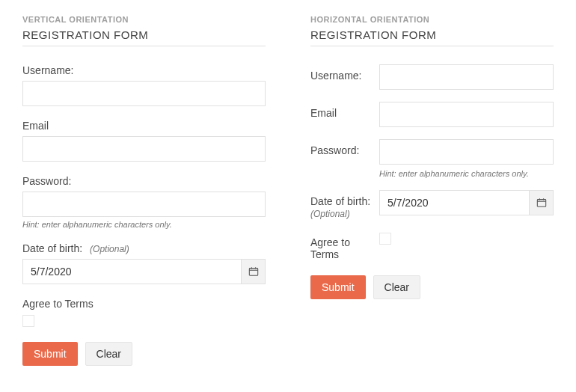  What do you see at coordinates (144, 149) in the screenshot?
I see `email-input` at bounding box center [144, 149].